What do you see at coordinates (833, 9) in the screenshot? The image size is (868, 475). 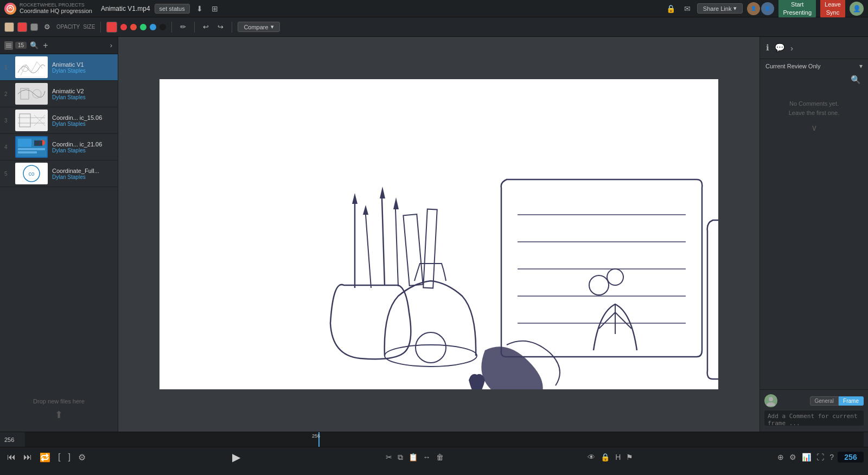 I see `leave-sync-button: Leave Sync` at bounding box center [833, 9].